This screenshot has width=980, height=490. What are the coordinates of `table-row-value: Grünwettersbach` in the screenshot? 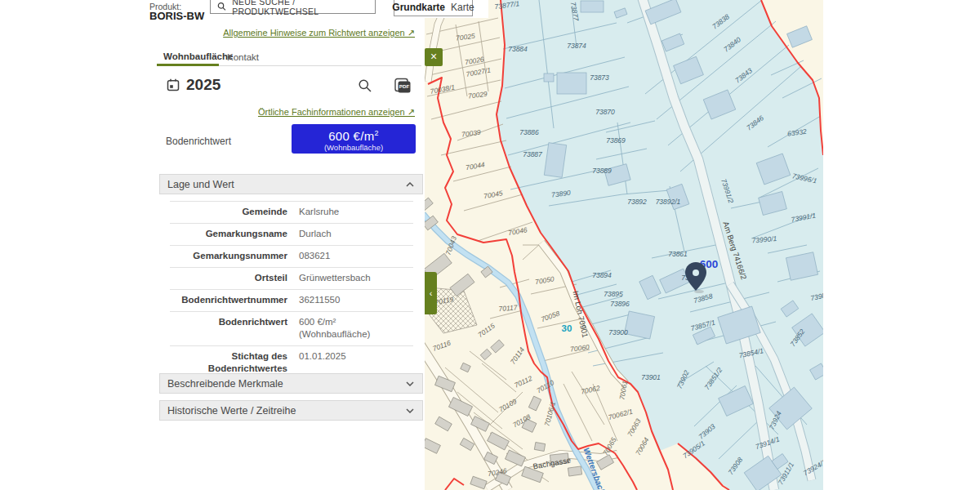 It's located at (356, 278).